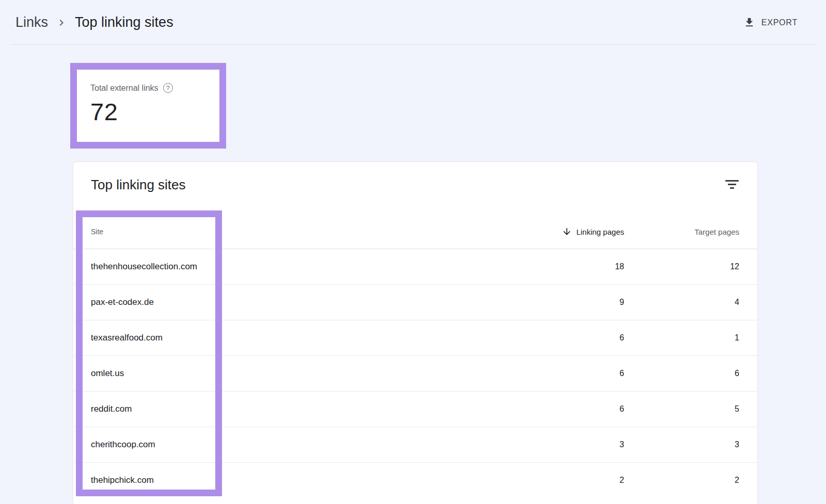 This screenshot has width=826, height=504. I want to click on download-icon, so click(750, 23).